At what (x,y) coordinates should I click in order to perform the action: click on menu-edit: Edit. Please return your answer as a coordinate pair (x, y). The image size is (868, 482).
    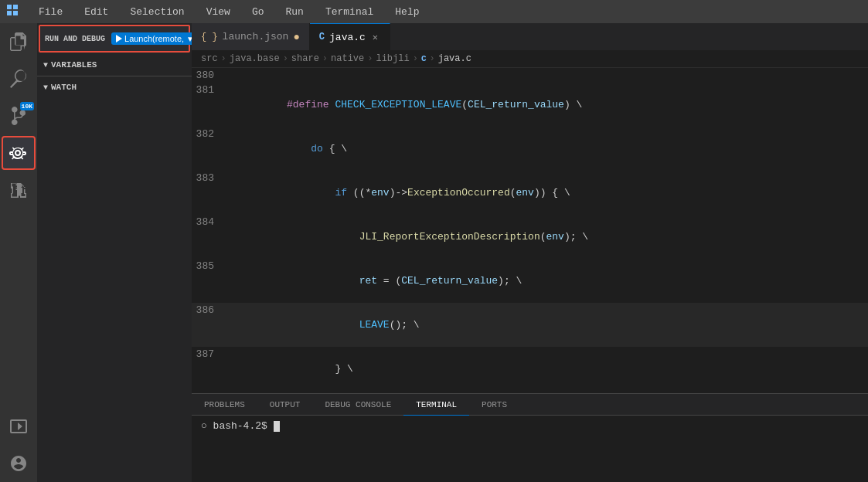
    Looking at the image, I should click on (96, 12).